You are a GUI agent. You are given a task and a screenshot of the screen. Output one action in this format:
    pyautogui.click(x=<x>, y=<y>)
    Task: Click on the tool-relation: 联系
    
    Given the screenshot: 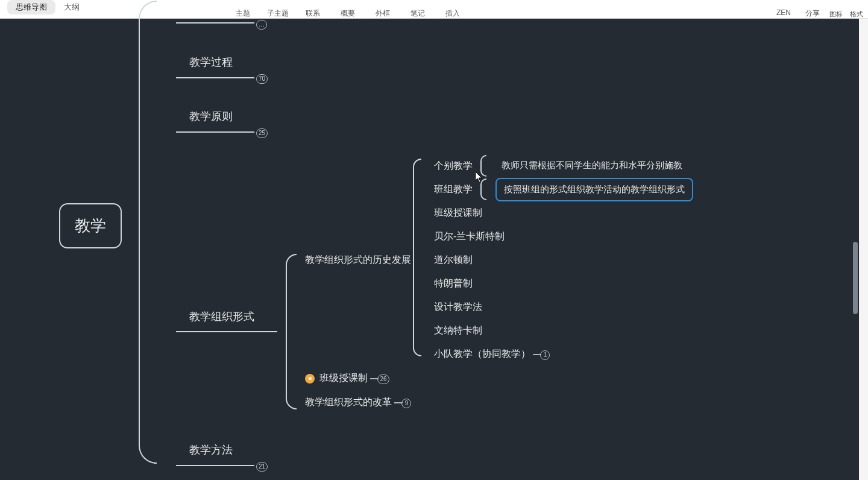 What is the action you would take?
    pyautogui.click(x=313, y=10)
    